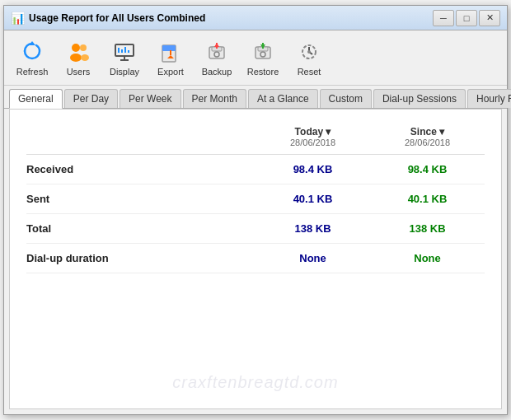 The height and width of the screenshot is (420, 511). Describe the element at coordinates (256, 229) in the screenshot. I see `table-row: Total 138 KB 138 KB` at that location.